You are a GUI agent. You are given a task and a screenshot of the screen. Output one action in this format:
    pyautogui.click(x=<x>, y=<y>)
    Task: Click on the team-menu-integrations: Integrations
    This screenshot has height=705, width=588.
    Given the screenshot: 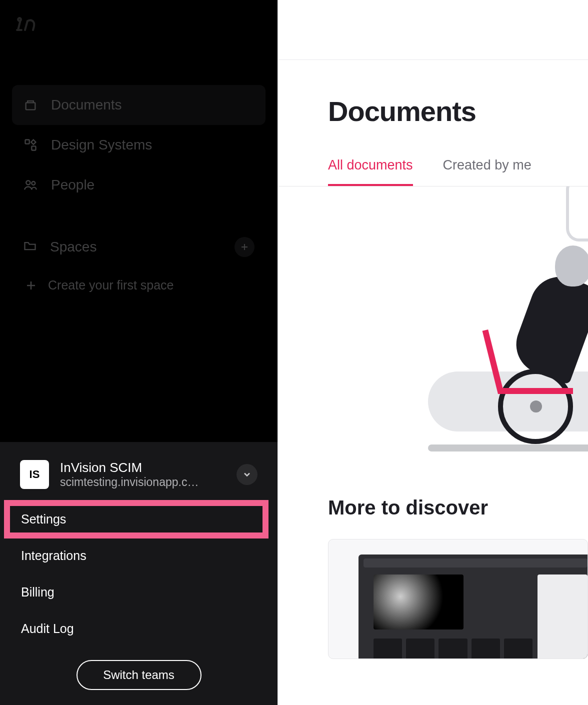 What is the action you would take?
    pyautogui.click(x=139, y=556)
    